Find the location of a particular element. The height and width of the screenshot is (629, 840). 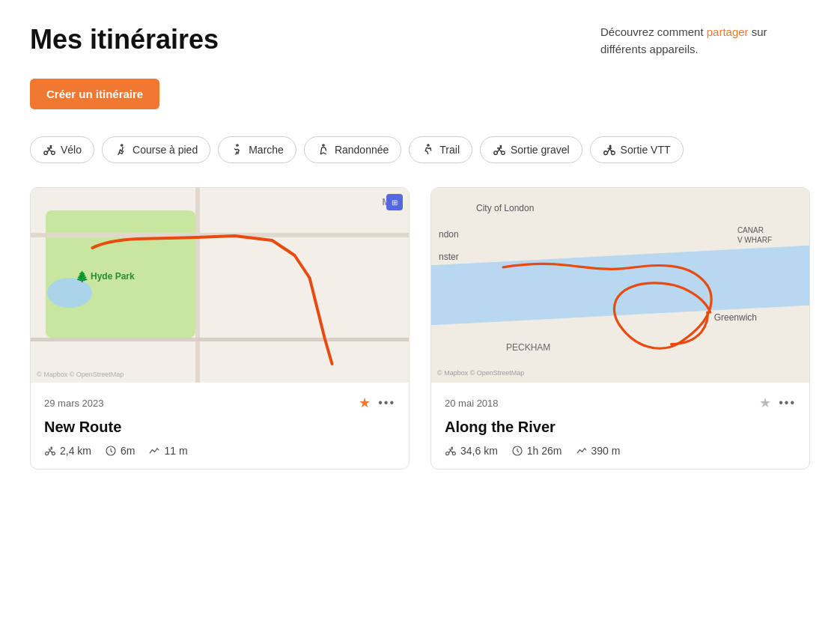

hike-icon is located at coordinates (323, 150).